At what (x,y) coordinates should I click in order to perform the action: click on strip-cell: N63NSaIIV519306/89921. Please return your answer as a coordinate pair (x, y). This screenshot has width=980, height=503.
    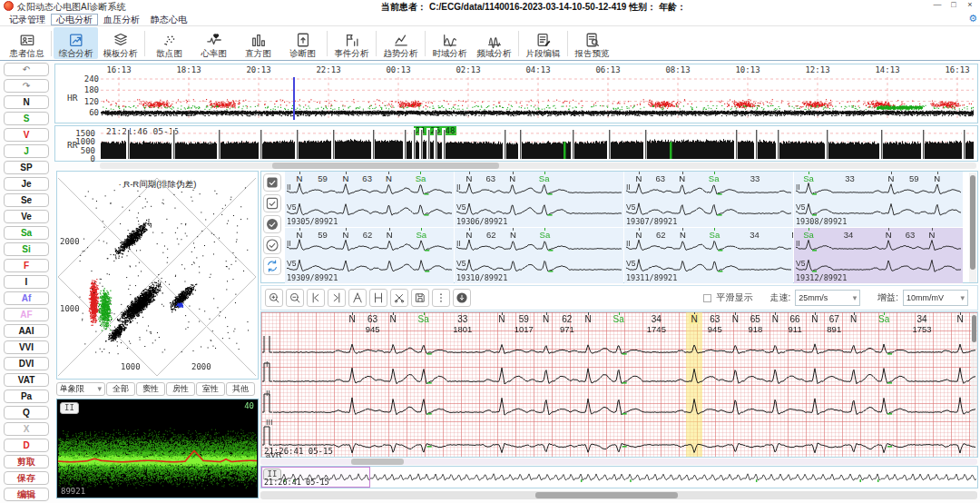
    Looking at the image, I should click on (539, 200).